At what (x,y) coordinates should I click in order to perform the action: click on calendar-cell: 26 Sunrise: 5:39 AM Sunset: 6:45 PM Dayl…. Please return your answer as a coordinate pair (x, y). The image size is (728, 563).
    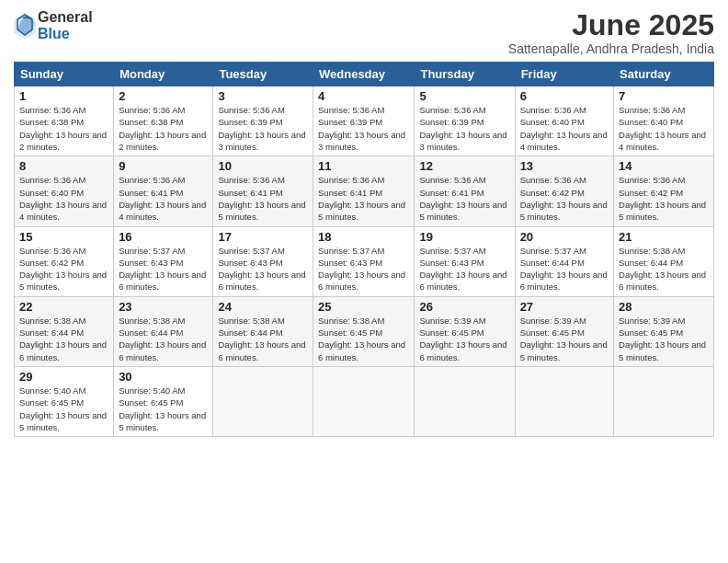
    Looking at the image, I should click on (465, 331).